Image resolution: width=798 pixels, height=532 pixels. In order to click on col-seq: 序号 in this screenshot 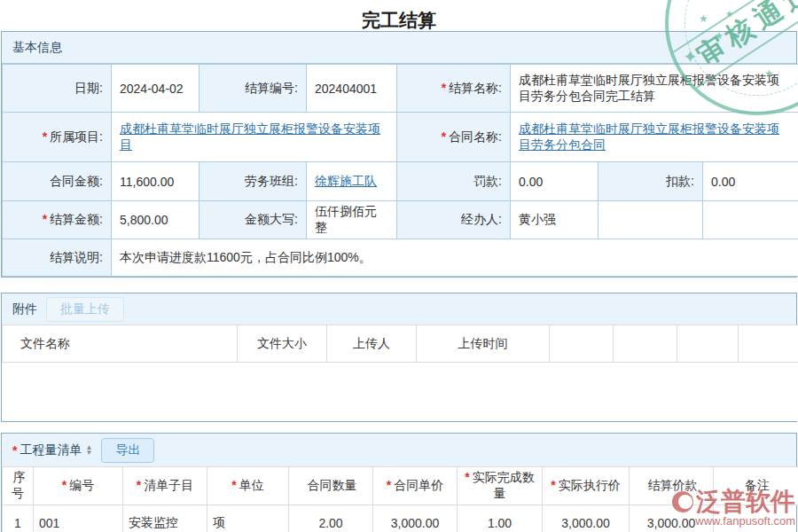, I will do `click(18, 486)`.